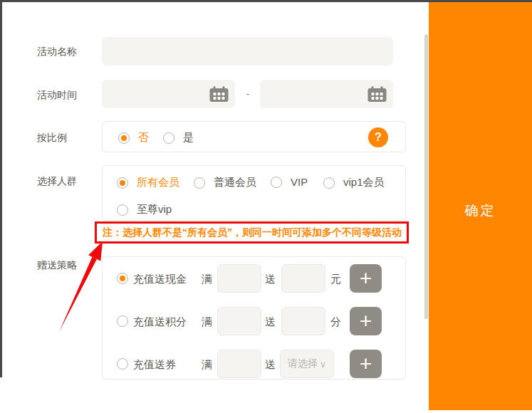 Image resolution: width=532 pixels, height=413 pixels. What do you see at coordinates (364, 182) in the screenshot?
I see `radio-label: vip1会员` at bounding box center [364, 182].